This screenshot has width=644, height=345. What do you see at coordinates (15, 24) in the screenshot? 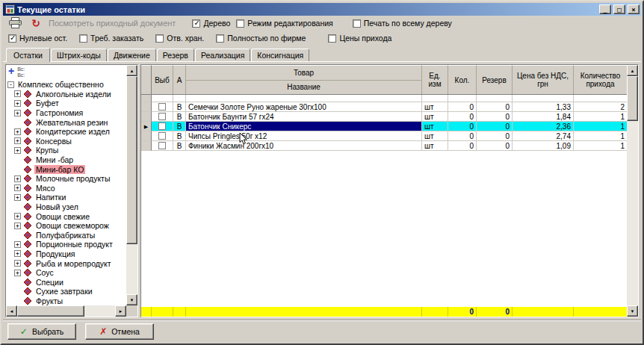
I see `print-button` at bounding box center [15, 24].